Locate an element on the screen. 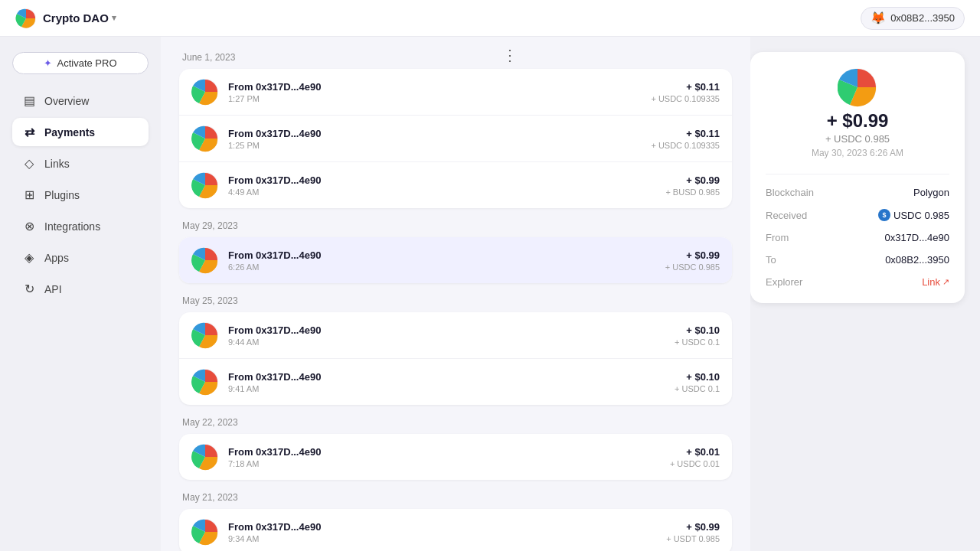  detail-date: May 30, 2023 6:26 AM is located at coordinates (858, 153).